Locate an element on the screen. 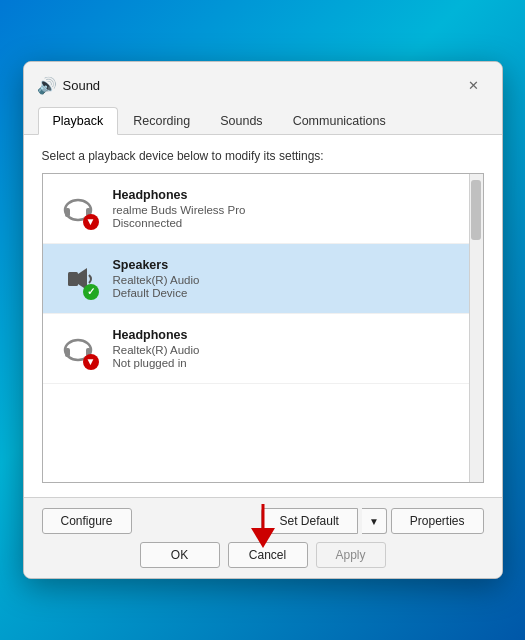 This screenshot has height=640, width=525. device-icon-wrap-2: ✓ is located at coordinates (78, 279).